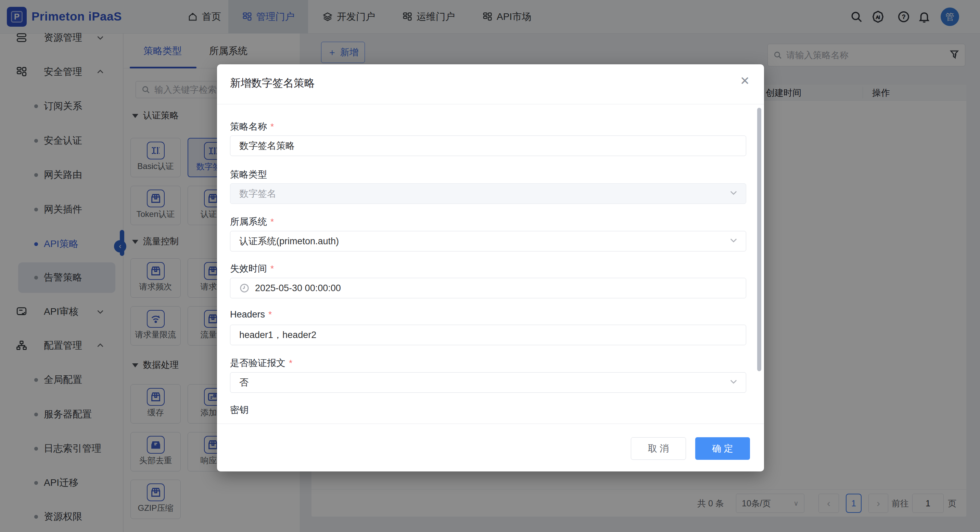 The image size is (980, 532). Describe the element at coordinates (722, 449) in the screenshot. I see `confirm-button: 确 定` at that location.